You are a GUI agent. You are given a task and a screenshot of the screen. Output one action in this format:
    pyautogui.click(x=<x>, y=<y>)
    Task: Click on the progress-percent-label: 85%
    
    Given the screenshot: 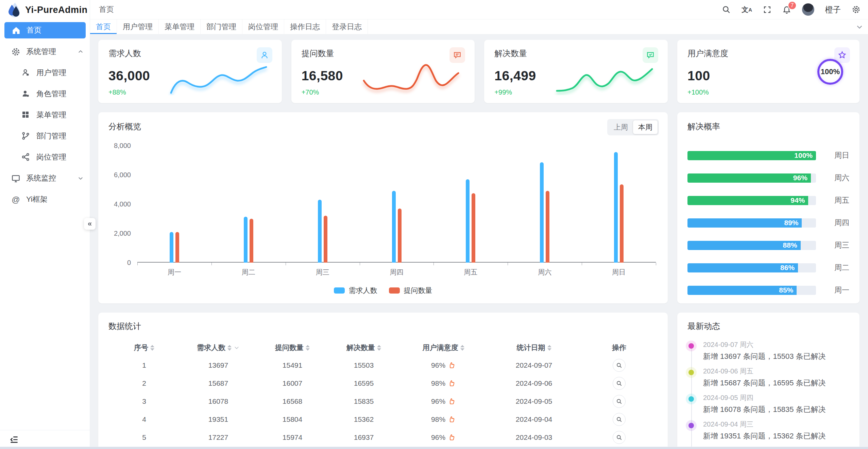 What is the action you would take?
    pyautogui.click(x=788, y=290)
    